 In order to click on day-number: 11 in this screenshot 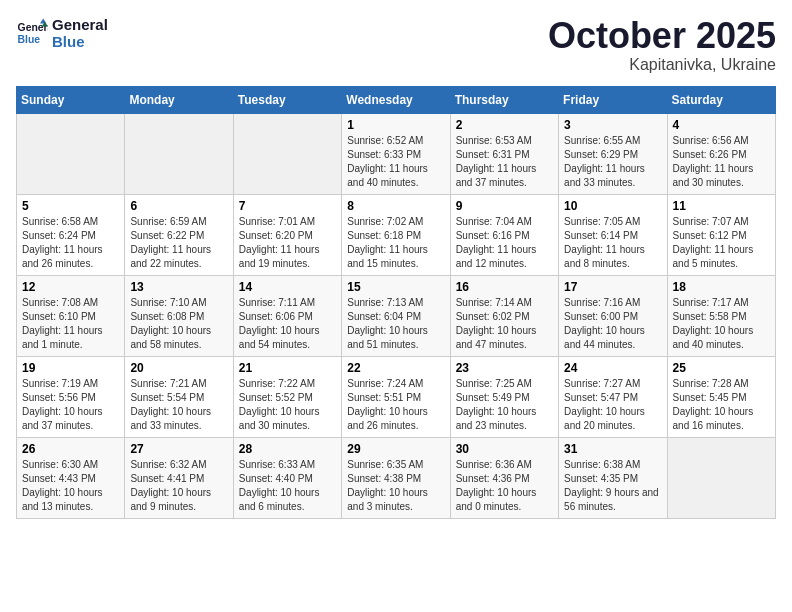, I will do `click(722, 206)`.